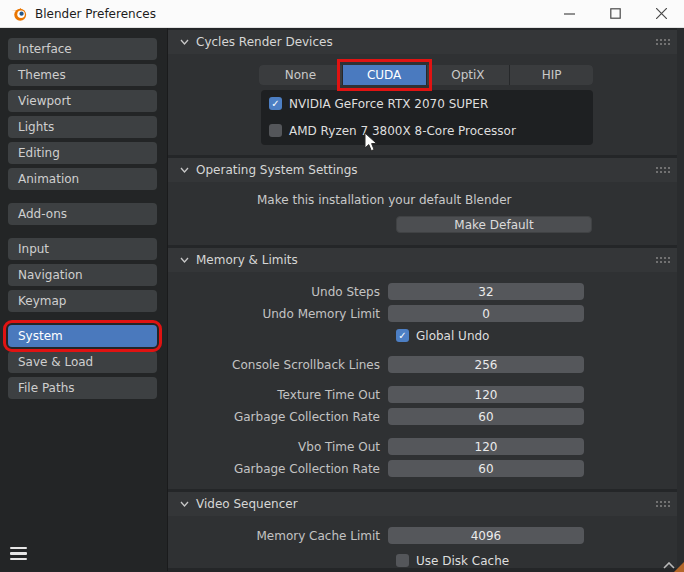 The width and height of the screenshot is (684, 572). What do you see at coordinates (486, 446) in the screenshot?
I see `vbo-timeout-field: 120` at bounding box center [486, 446].